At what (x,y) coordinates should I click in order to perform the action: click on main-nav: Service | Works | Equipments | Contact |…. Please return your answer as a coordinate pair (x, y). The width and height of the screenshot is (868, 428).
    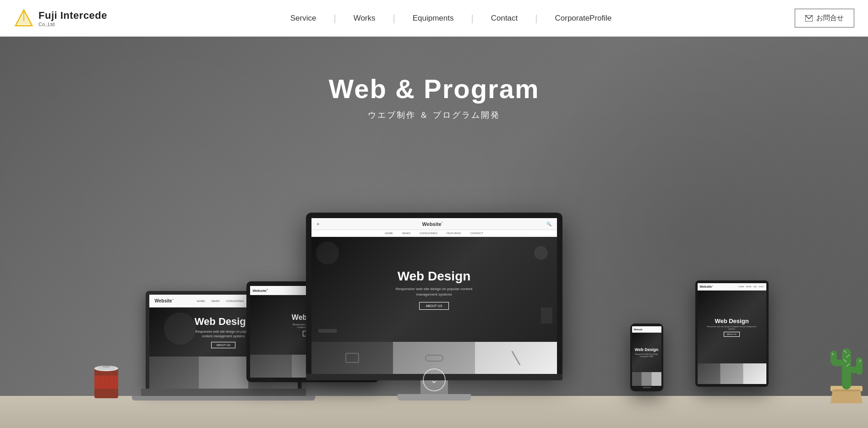
    Looking at the image, I should click on (451, 18).